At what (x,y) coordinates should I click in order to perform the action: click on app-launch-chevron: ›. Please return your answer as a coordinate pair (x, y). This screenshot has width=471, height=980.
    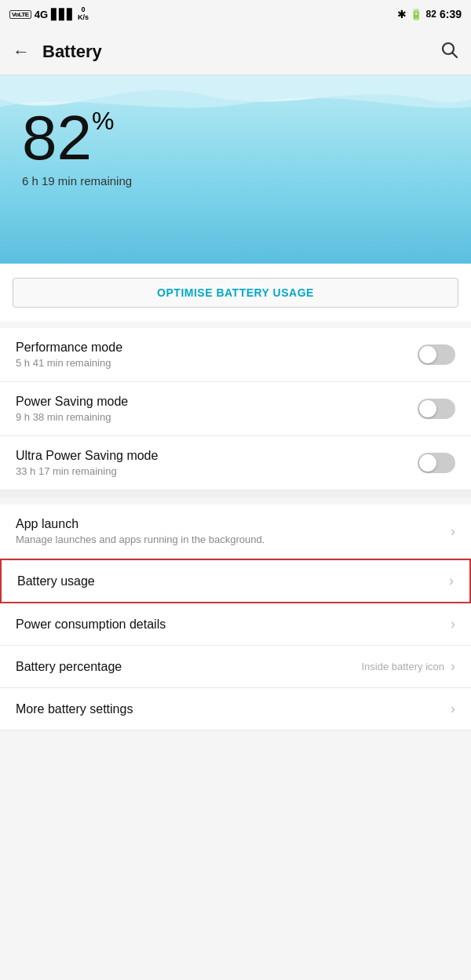
    Looking at the image, I should click on (453, 532).